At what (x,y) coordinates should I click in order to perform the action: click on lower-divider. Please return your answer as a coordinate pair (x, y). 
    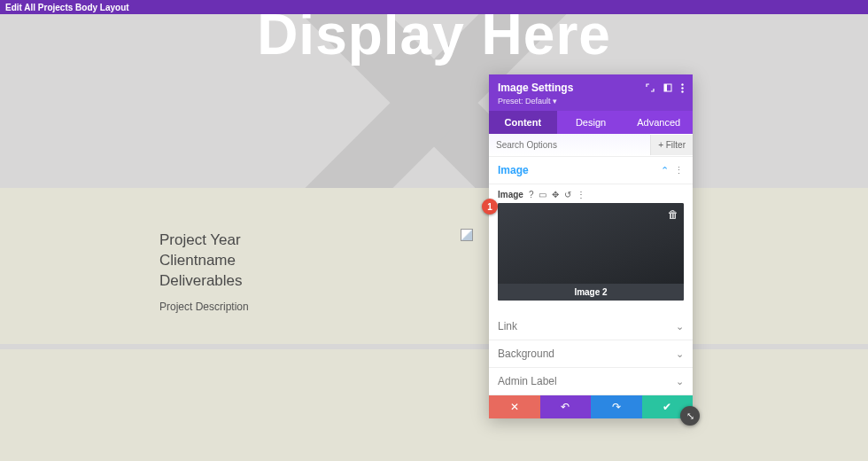
    Looking at the image, I should click on (434, 347).